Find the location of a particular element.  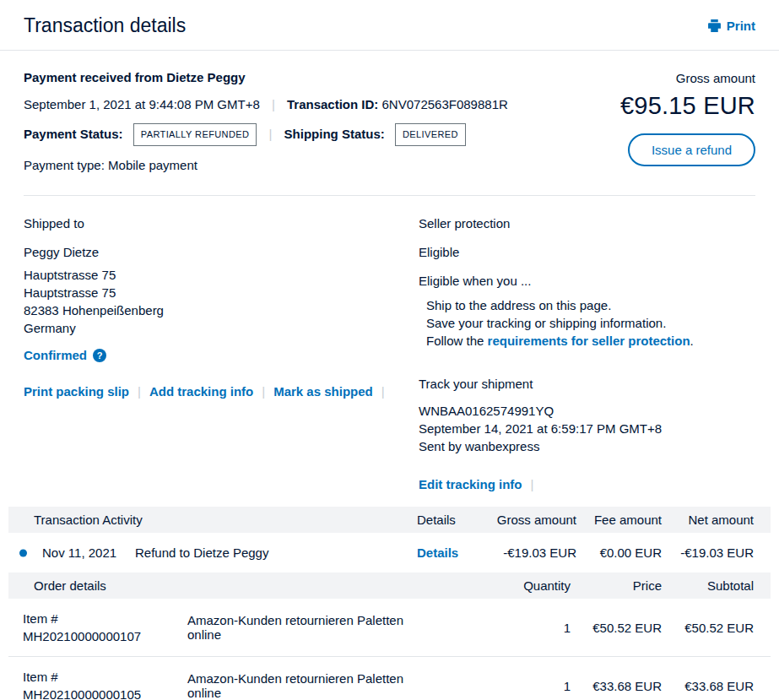

transaction-id: 6NV072563F089881R is located at coordinates (446, 105).